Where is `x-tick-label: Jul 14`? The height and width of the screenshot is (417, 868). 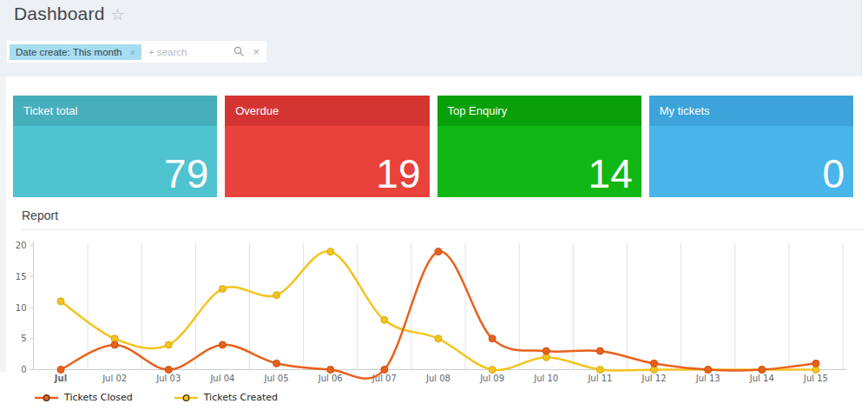 x-tick-label: Jul 14 is located at coordinates (762, 379).